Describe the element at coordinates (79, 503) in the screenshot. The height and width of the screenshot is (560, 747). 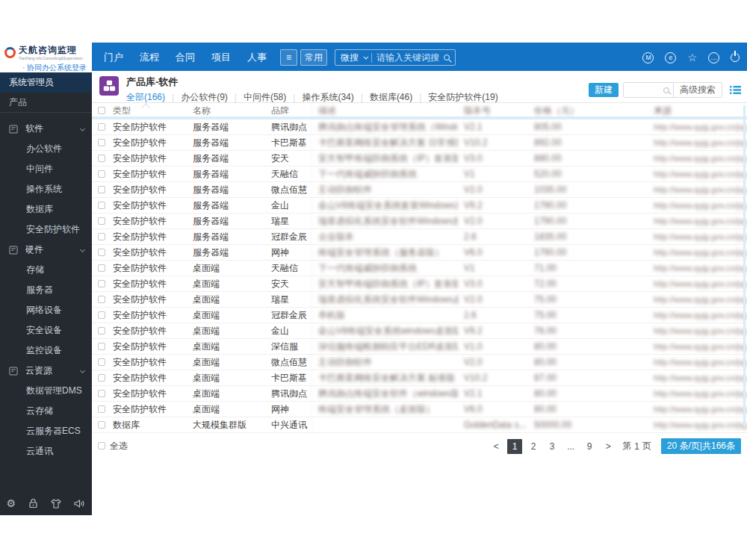
I see `sound-speaker-icon` at that location.